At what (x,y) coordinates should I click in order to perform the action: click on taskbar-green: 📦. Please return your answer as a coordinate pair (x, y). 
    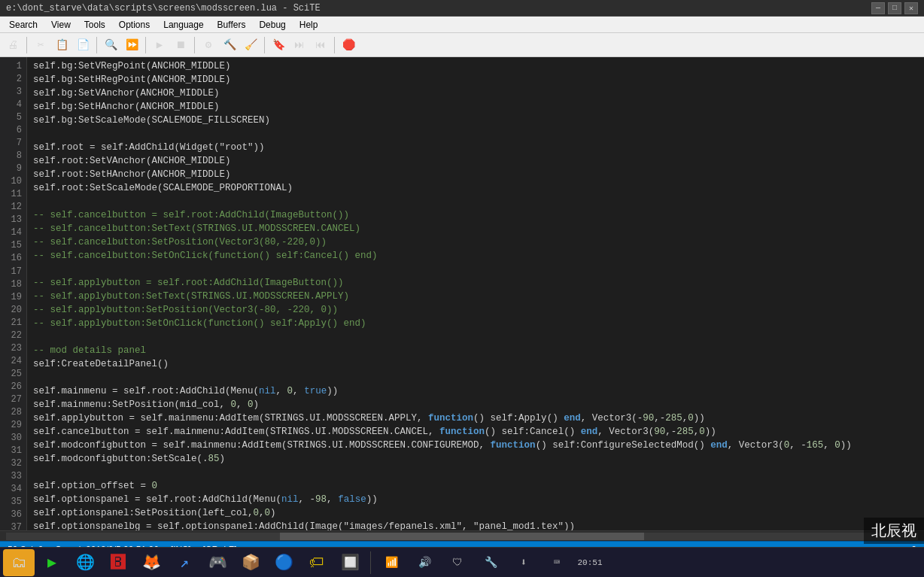
    Looking at the image, I should click on (251, 563).